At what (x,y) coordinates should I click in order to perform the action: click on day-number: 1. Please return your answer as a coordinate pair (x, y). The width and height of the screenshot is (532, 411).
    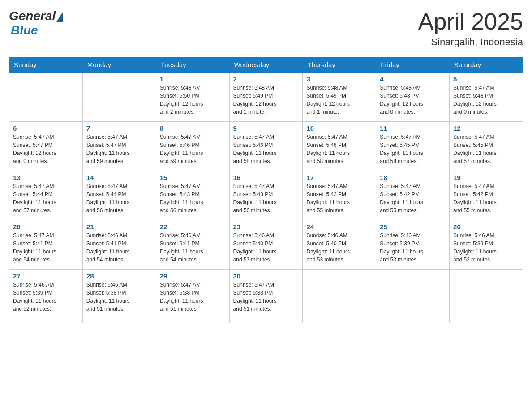
    Looking at the image, I should click on (193, 79).